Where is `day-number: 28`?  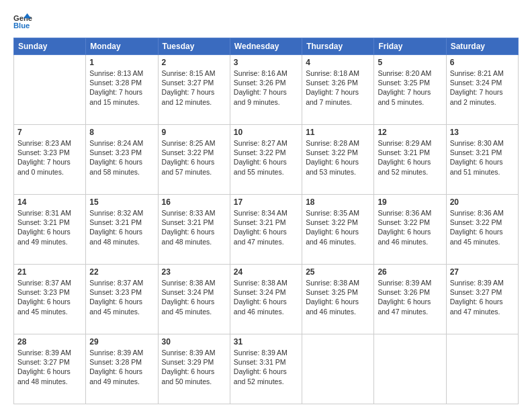 day-number: 28 is located at coordinates (50, 342).